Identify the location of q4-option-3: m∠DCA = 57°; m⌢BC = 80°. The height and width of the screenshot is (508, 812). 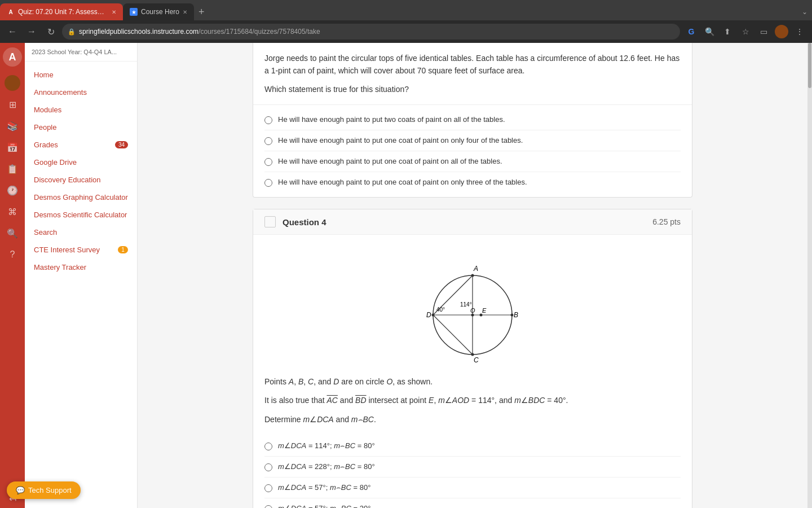
(473, 488).